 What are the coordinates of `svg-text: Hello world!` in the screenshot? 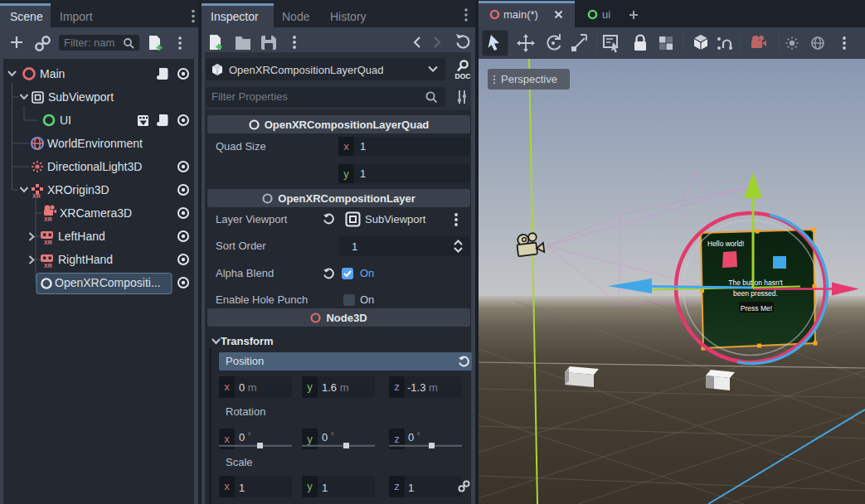 It's located at (726, 244).